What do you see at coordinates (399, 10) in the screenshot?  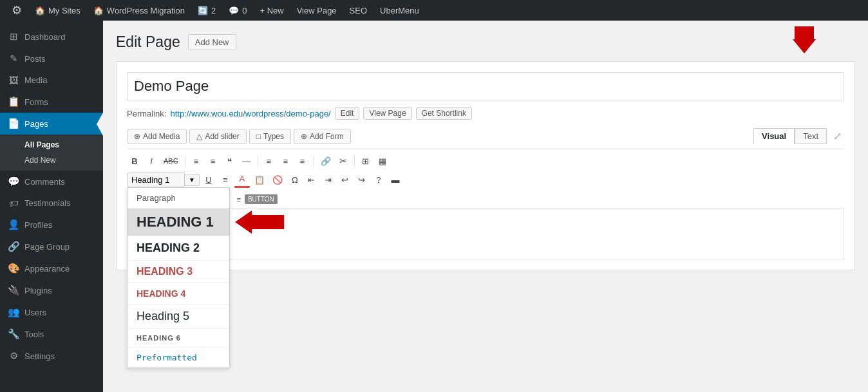 I see `adminbar-ubermenu: UberMenu` at bounding box center [399, 10].